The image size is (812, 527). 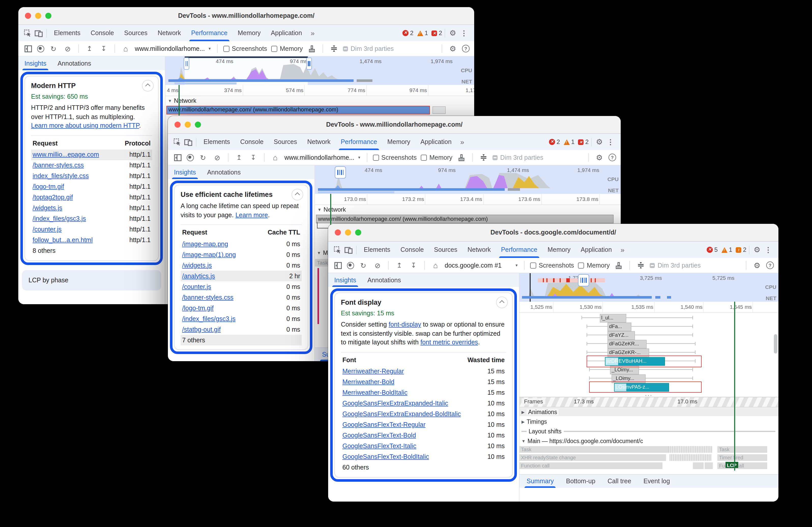 What do you see at coordinates (47, 229) in the screenshot?
I see `request-link: /counter.js` at bounding box center [47, 229].